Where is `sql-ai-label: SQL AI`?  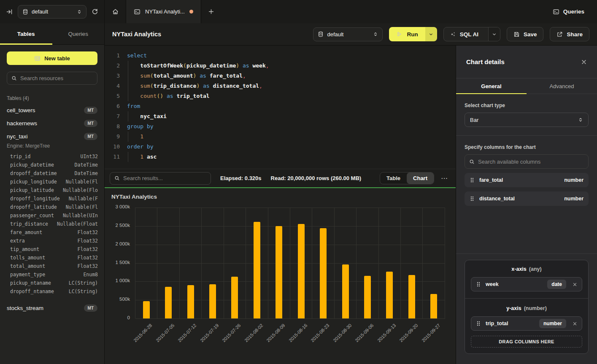 sql-ai-label: SQL AI is located at coordinates (469, 35).